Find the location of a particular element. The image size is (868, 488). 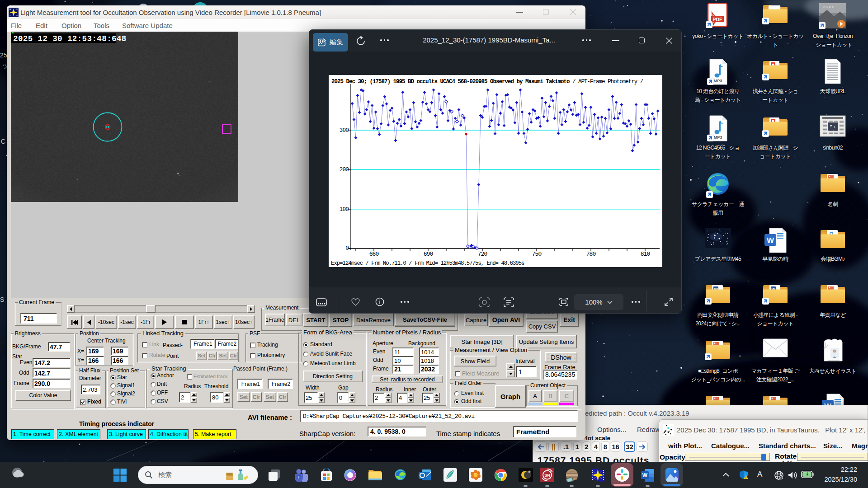

svg-text: 2025 12 30 12:53:48:648 is located at coordinates (70, 39).